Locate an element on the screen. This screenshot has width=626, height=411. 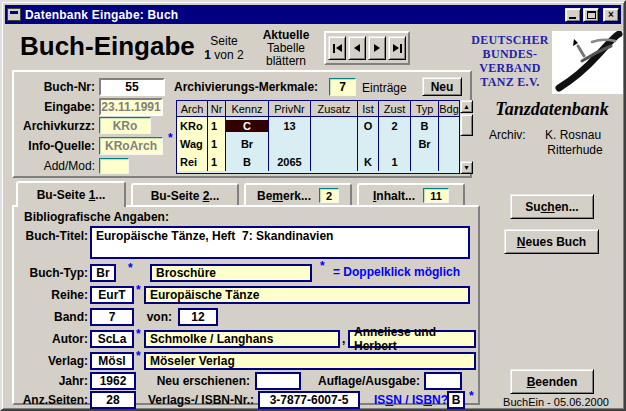
database-brand: Tanzdatenbank is located at coordinates (552, 110).